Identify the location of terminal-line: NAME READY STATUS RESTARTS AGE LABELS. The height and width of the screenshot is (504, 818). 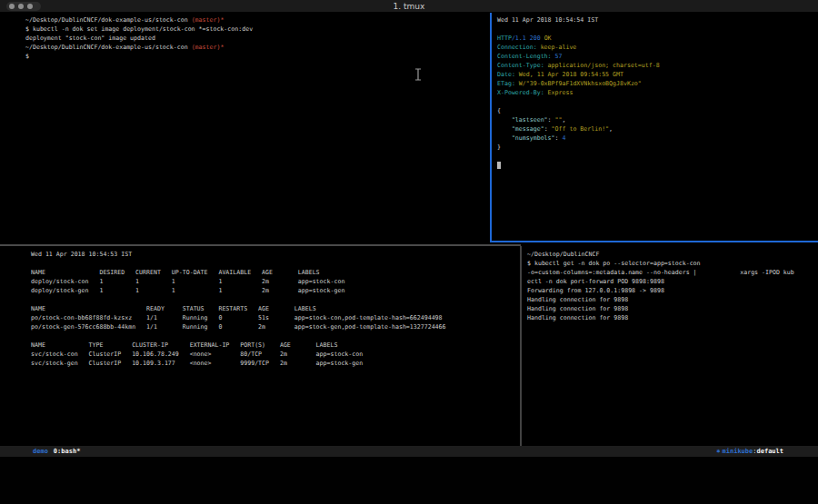
(274, 309).